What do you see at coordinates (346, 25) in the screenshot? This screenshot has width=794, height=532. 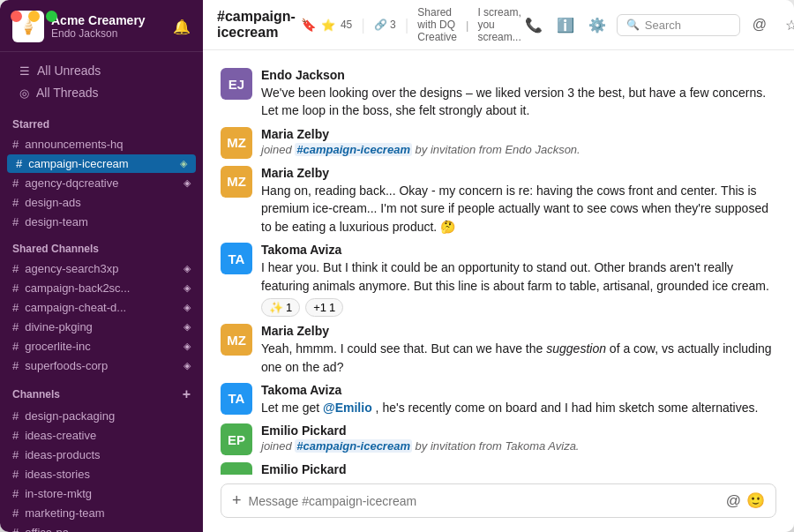 I see `star-count-item: 45` at bounding box center [346, 25].